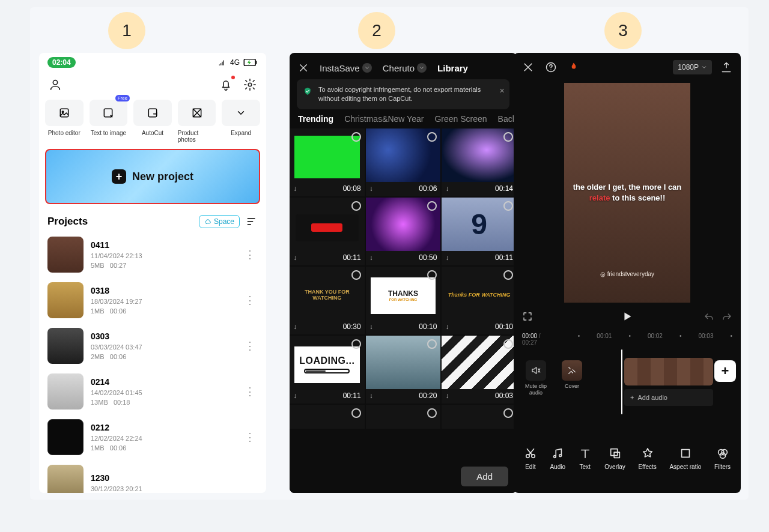  What do you see at coordinates (153, 300) in the screenshot?
I see `project-item: 031818/03/2024 19:271MB 00:06⋮` at bounding box center [153, 300].